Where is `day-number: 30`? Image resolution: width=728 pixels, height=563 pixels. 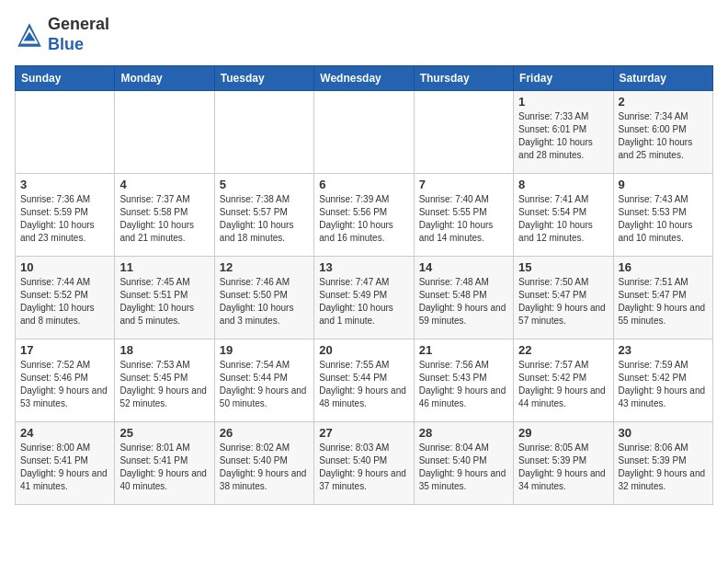 day-number: 30 is located at coordinates (664, 432).